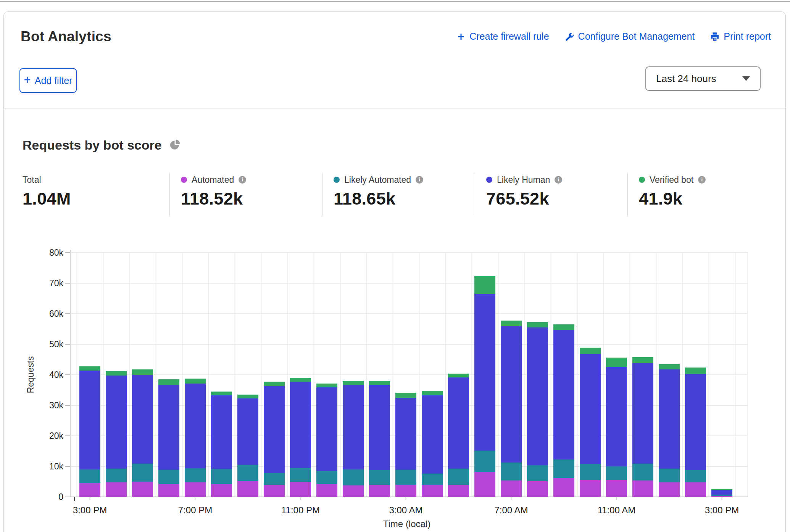 The image size is (790, 532). I want to click on bar-1:00 AM, so click(353, 439).